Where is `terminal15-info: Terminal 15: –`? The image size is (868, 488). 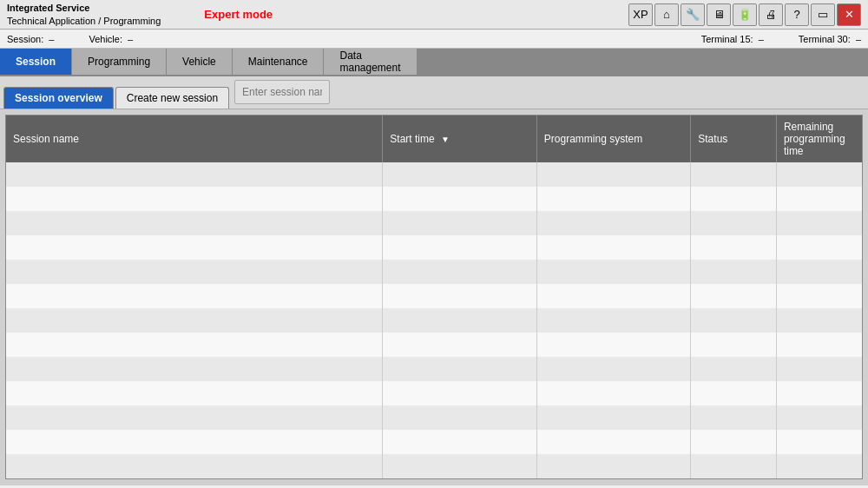
terminal15-info: Terminal 15: – is located at coordinates (733, 39).